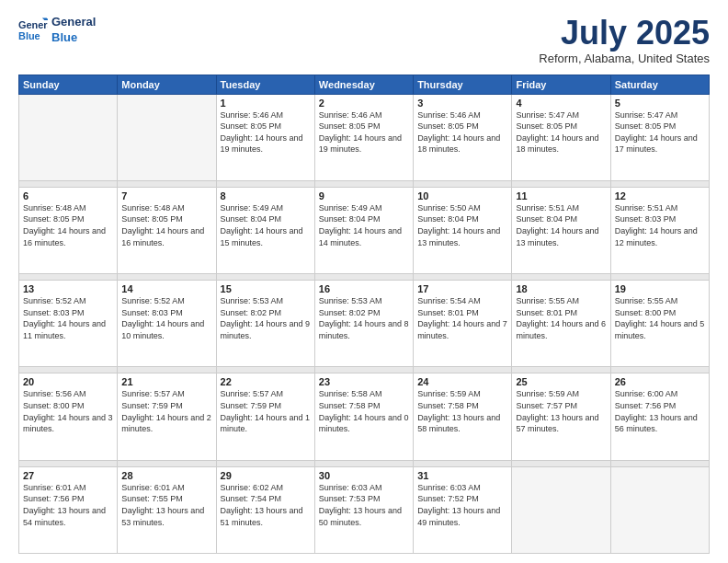 The height and width of the screenshot is (563, 728). Describe the element at coordinates (561, 103) in the screenshot. I see `day-number: 4` at that location.